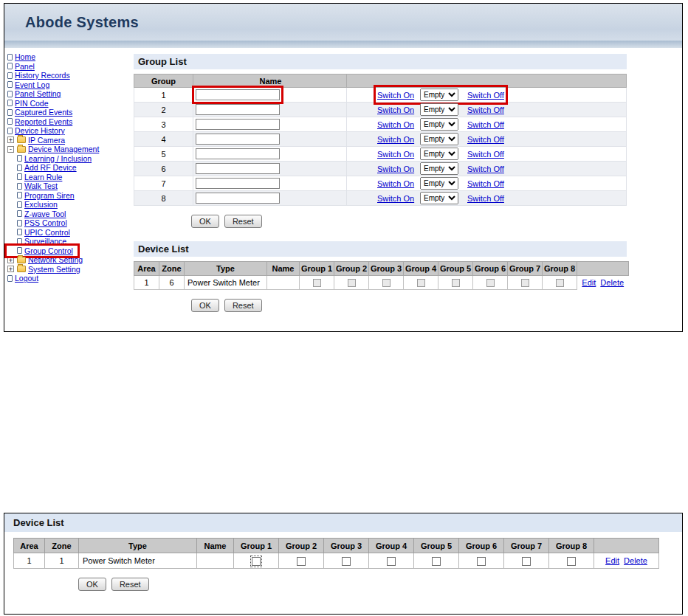 The width and height of the screenshot is (688, 616). What do you see at coordinates (399, 95) in the screenshot?
I see `group-1-switch-on-link: Switch On` at bounding box center [399, 95].